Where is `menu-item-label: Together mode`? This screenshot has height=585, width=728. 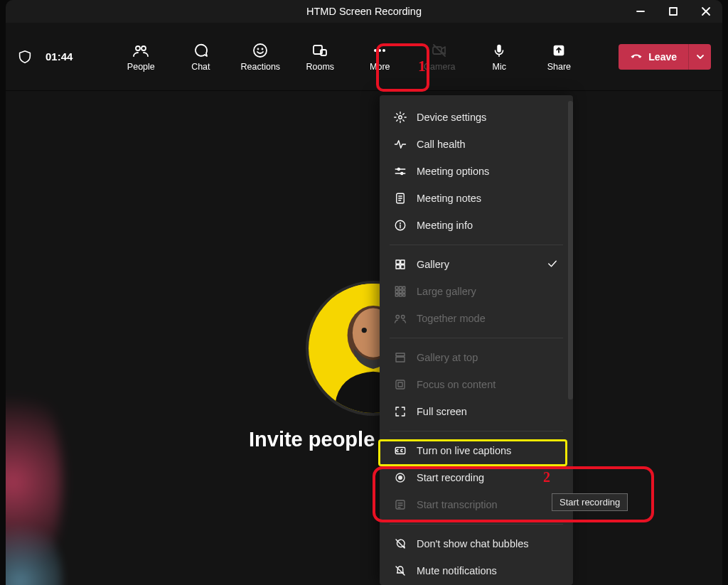 menu-item-label: Together mode is located at coordinates (488, 318).